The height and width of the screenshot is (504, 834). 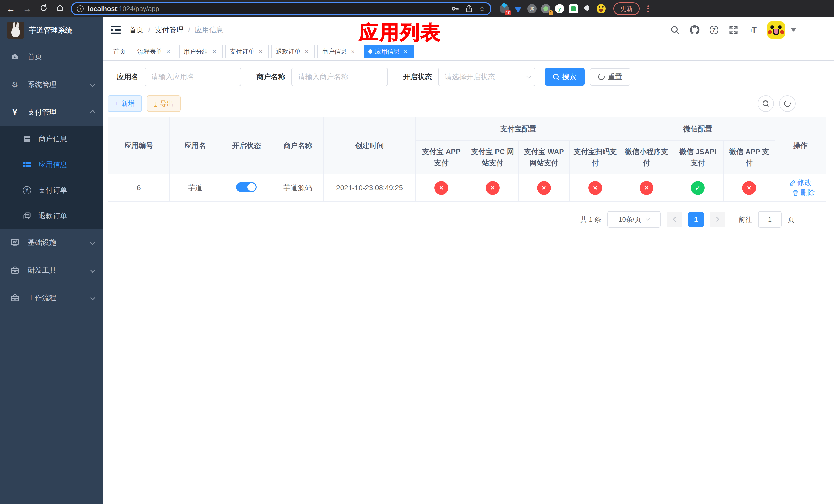 What do you see at coordinates (51, 261) in the screenshot?
I see `sidebar: 芋道管理系统 首页 ⚙ 系统管理 ¥ 支付管理` at bounding box center [51, 261].